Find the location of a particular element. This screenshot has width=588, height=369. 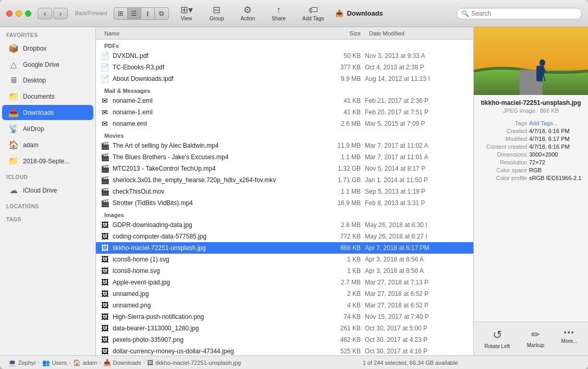

maximize-button is located at coordinates (28, 14).